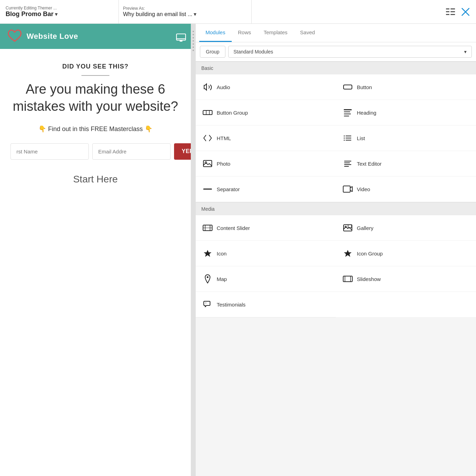 This screenshot has width=476, height=476. Describe the element at coordinates (223, 87) in the screenshot. I see `module-audio-label: Audio` at that location.